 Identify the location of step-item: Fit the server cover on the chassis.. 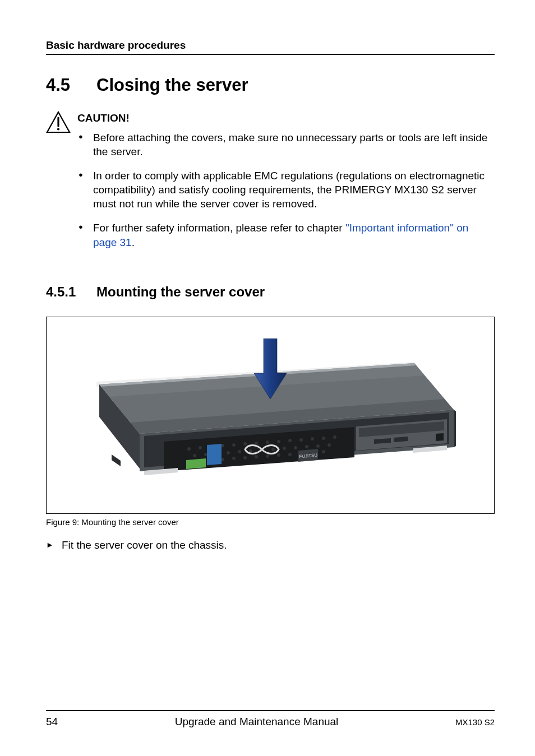
(270, 545).